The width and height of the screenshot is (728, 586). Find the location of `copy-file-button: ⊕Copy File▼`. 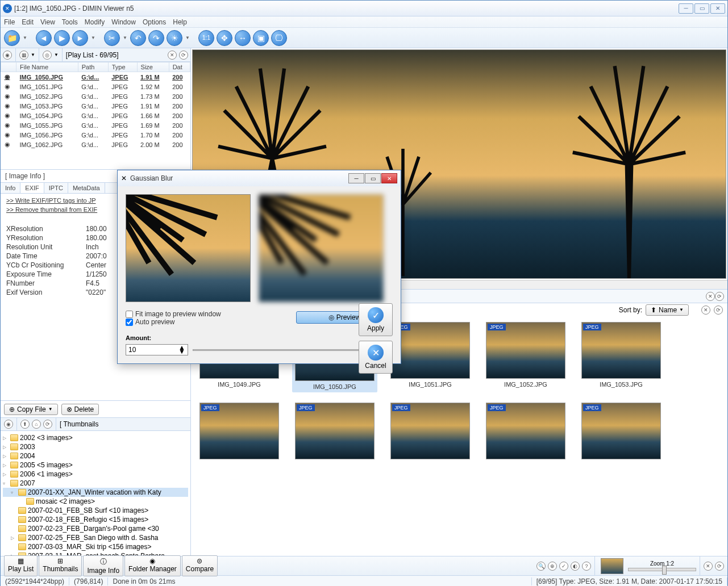

copy-file-button: ⊕Copy File▼ is located at coordinates (31, 409).